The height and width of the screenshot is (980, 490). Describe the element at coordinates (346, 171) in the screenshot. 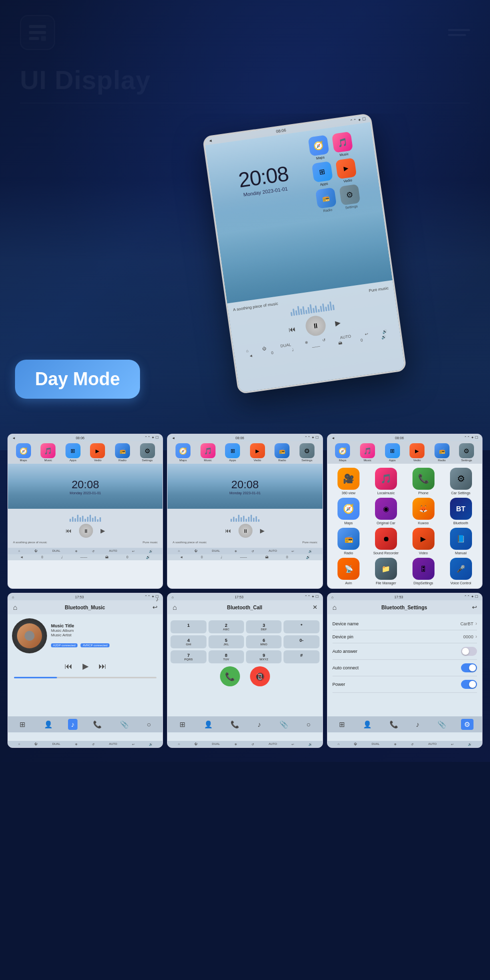

I see `nav-video: ▶ Vedio` at that location.